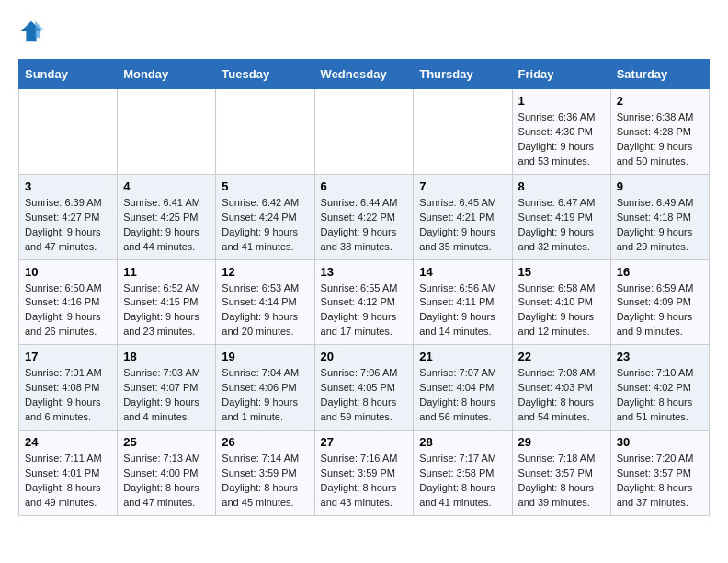 This screenshot has height=563, width=728. What do you see at coordinates (166, 442) in the screenshot?
I see `day-number: 25` at bounding box center [166, 442].